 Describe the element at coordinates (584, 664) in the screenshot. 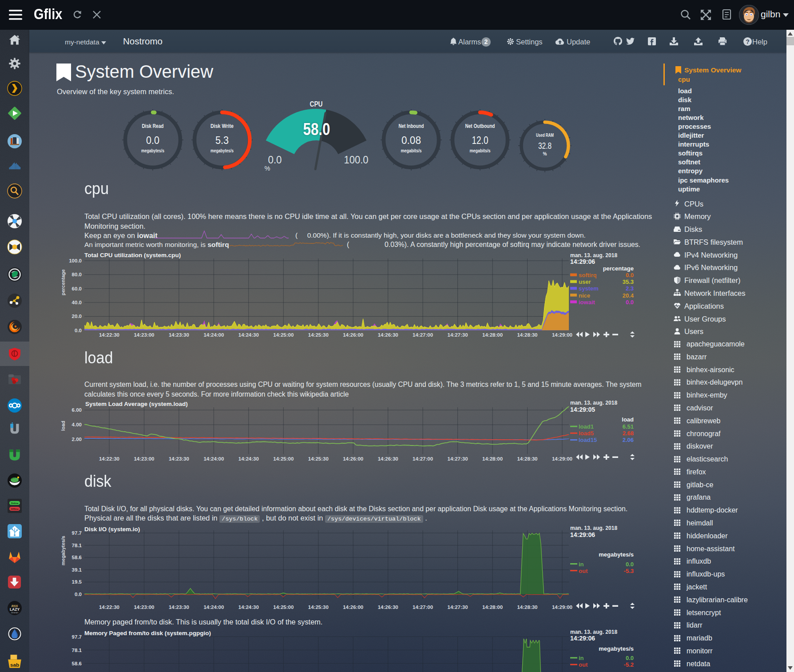

I see `svg-text: out` at that location.